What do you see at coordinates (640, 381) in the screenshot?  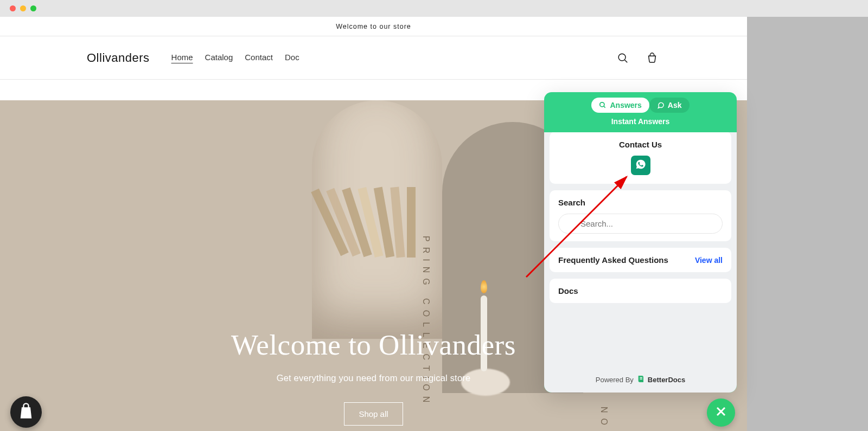 I see `help-footer: Powered By BetterDocs` at bounding box center [640, 381].